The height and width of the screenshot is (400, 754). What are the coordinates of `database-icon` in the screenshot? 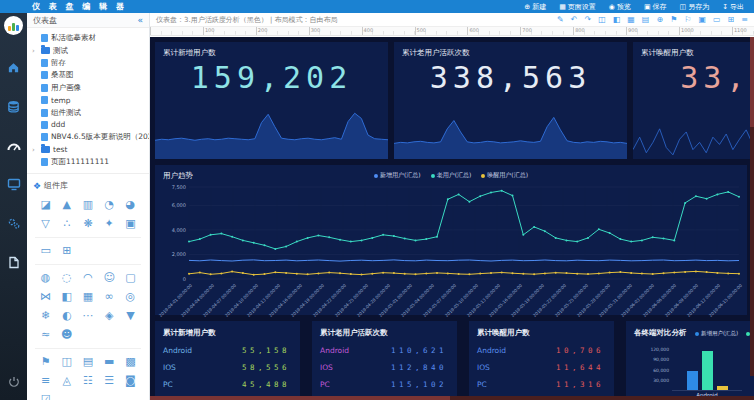 It's located at (14, 106).